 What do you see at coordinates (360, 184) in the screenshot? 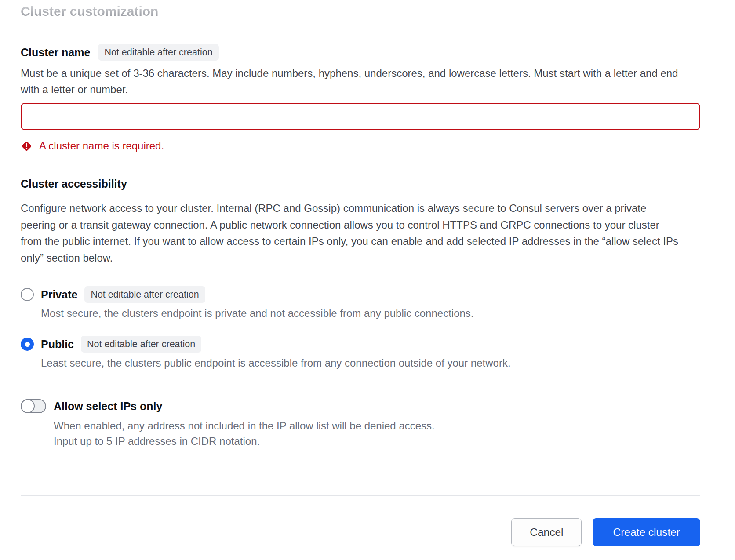
I see `cluster-accessibility-heading: Cluster accessibility` at bounding box center [360, 184].